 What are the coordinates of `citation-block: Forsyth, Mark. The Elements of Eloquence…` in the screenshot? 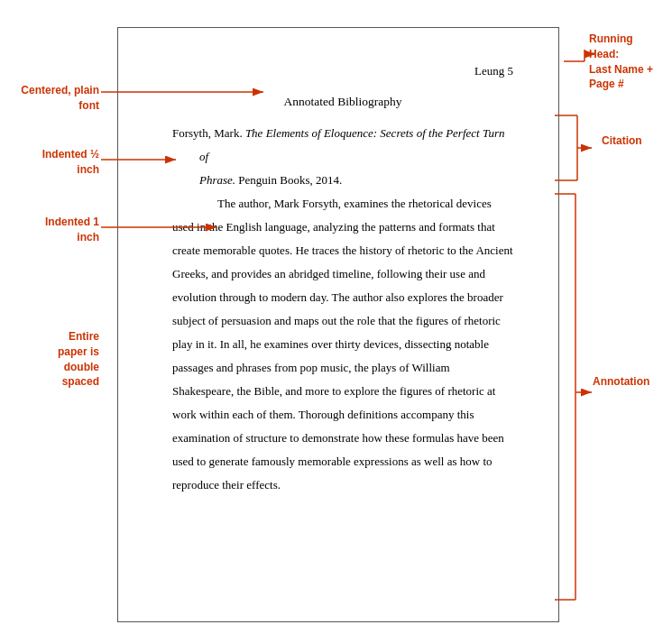 It's located at (343, 157).